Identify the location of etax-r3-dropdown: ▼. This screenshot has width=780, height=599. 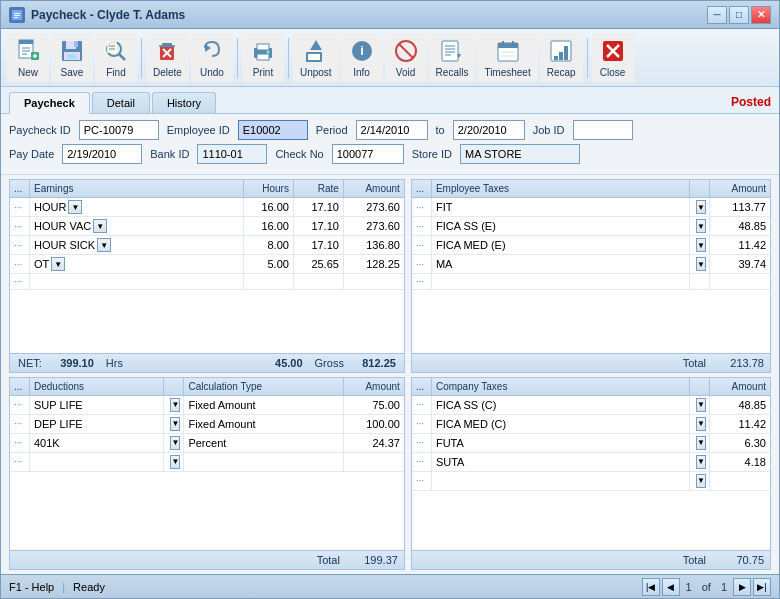
(700, 264).